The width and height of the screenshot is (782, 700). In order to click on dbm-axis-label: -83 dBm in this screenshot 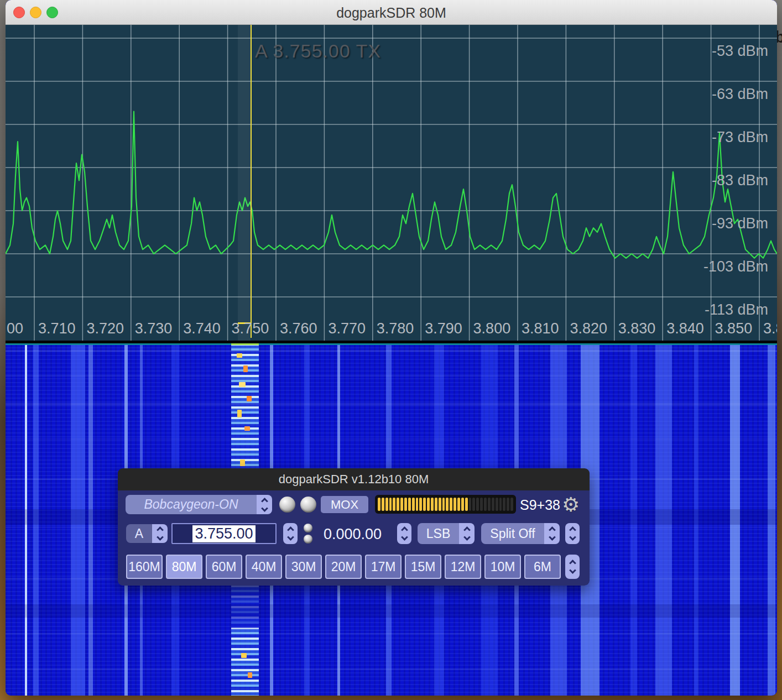, I will do `click(740, 180)`.